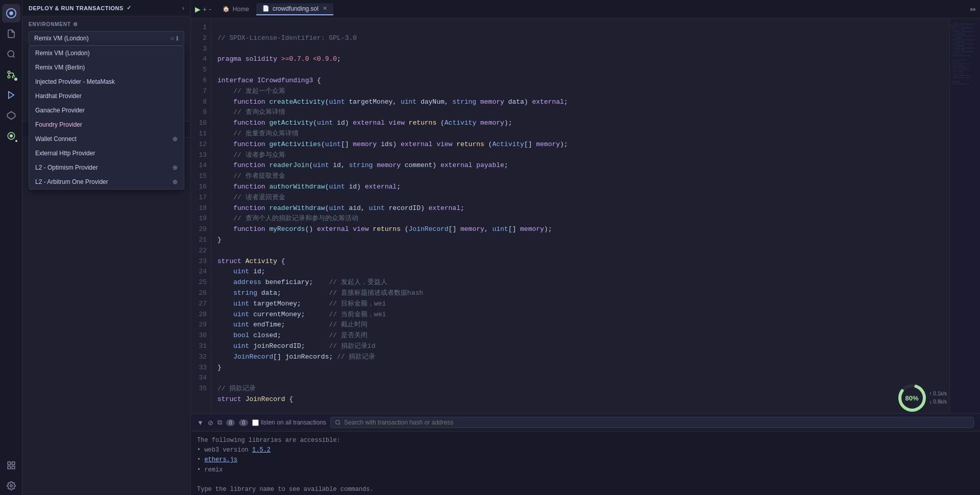  What do you see at coordinates (225, 450) in the screenshot?
I see `console-line-2: • web3 version` at bounding box center [225, 450].